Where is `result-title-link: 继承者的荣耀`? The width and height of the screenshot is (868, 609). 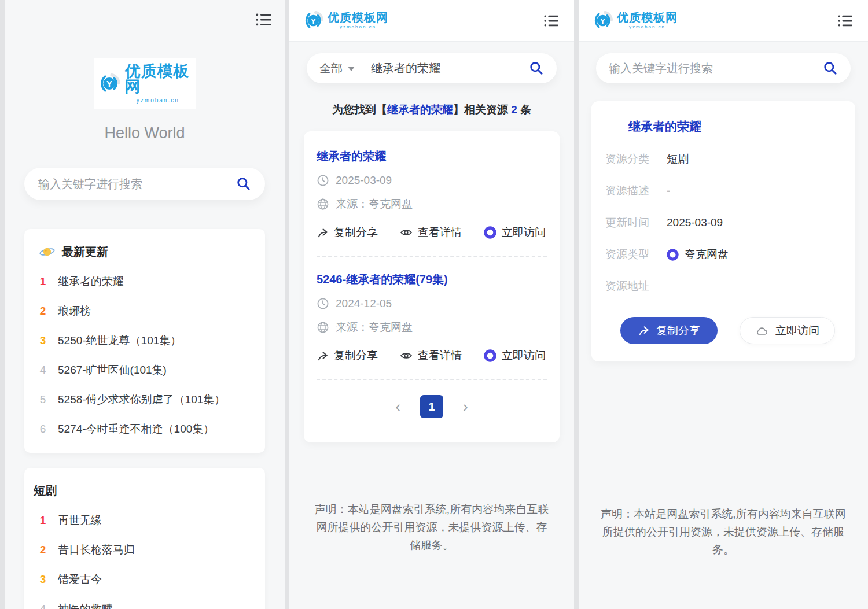 result-title-link: 继承者的荣耀 is located at coordinates (351, 156).